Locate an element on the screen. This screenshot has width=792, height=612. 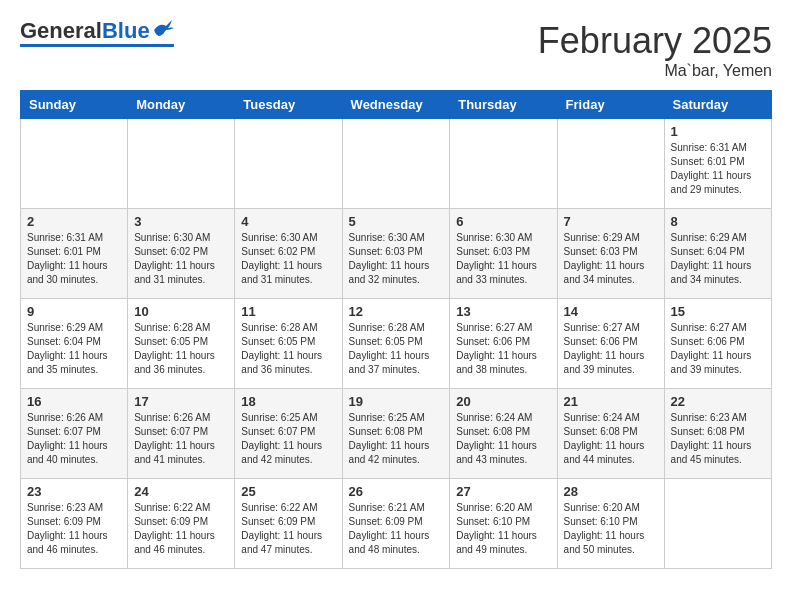
calendar-cell: 4Sunrise: 6:30 AM Sunset: 6:02 PM Daylig… is located at coordinates (288, 254).